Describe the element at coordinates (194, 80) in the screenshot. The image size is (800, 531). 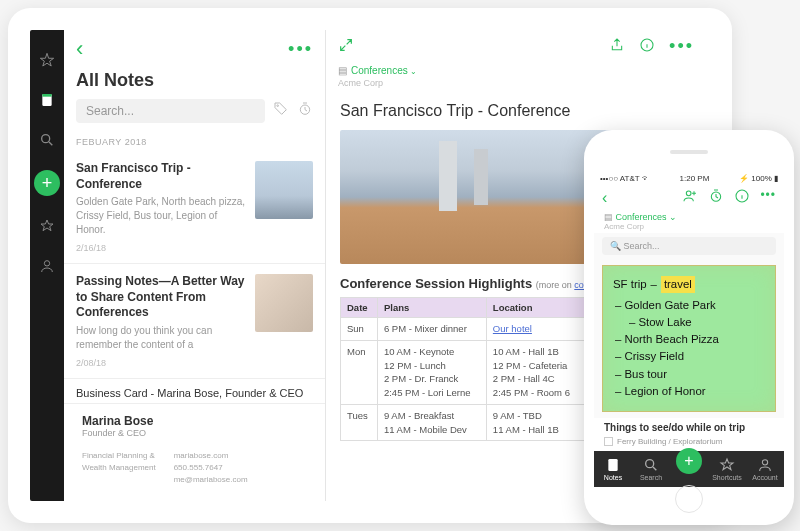
I see `note-list-title: All Notes` at that location.